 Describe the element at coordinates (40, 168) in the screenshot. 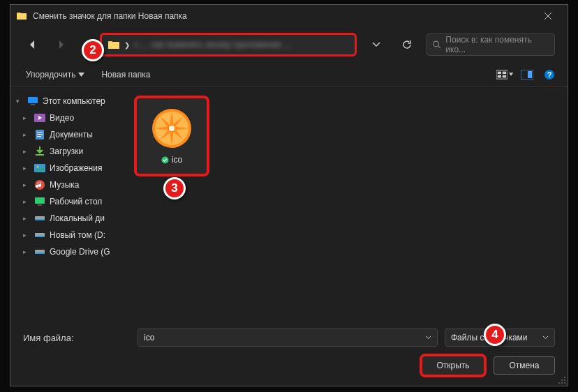

I see `picture-icon` at that location.